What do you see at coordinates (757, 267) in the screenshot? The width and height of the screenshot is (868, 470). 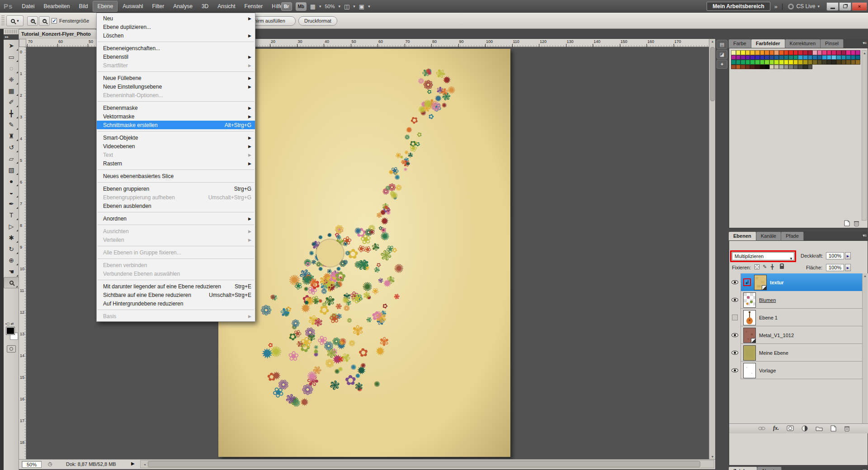 I see `lock-transparency-icon` at bounding box center [757, 267].